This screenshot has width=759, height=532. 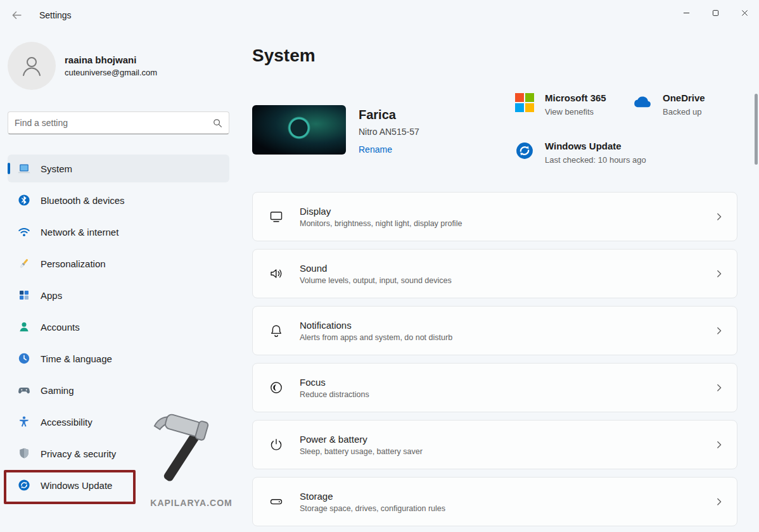 I want to click on paintbrush-icon, so click(x=24, y=263).